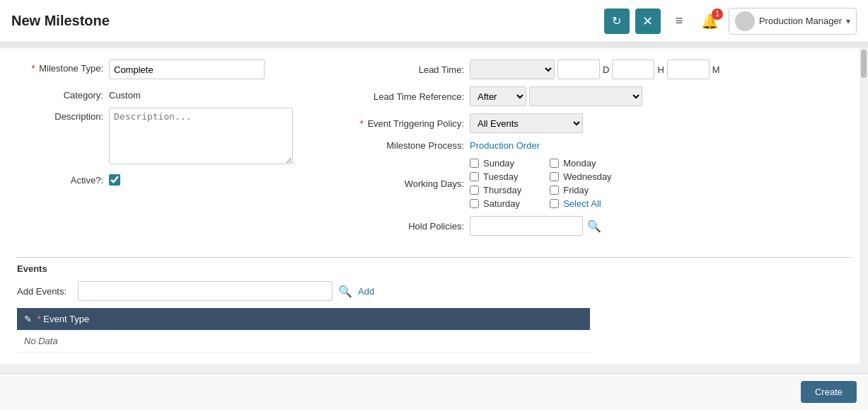 Image resolution: width=868 pixels, height=410 pixels. Describe the element at coordinates (661, 69) in the screenshot. I see `lead-time-h-unit: H` at that location.